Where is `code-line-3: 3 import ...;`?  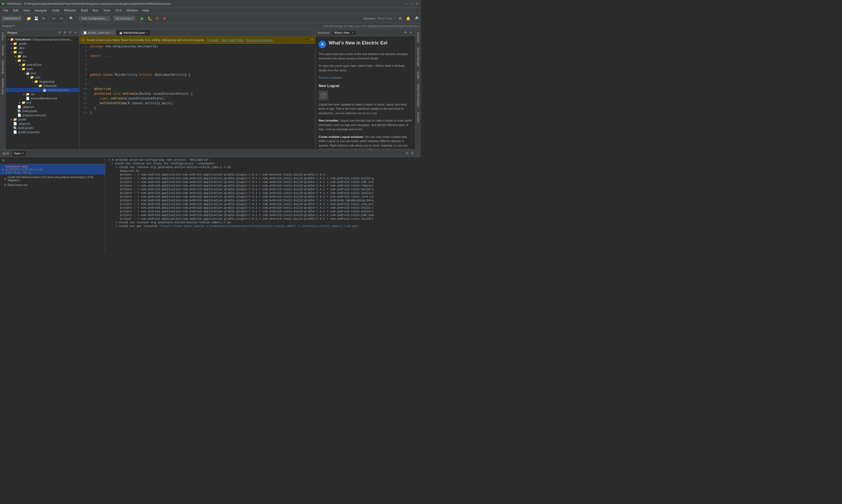
code-line-3: 3 import ...; is located at coordinates (197, 56).